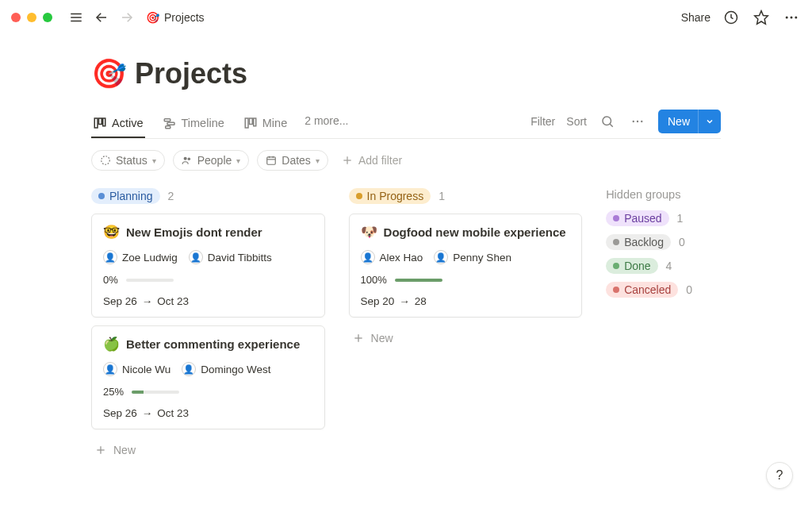 Image resolution: width=812 pixels, height=508 pixels. Describe the element at coordinates (132, 196) in the screenshot. I see `status-label: Planning` at that location.